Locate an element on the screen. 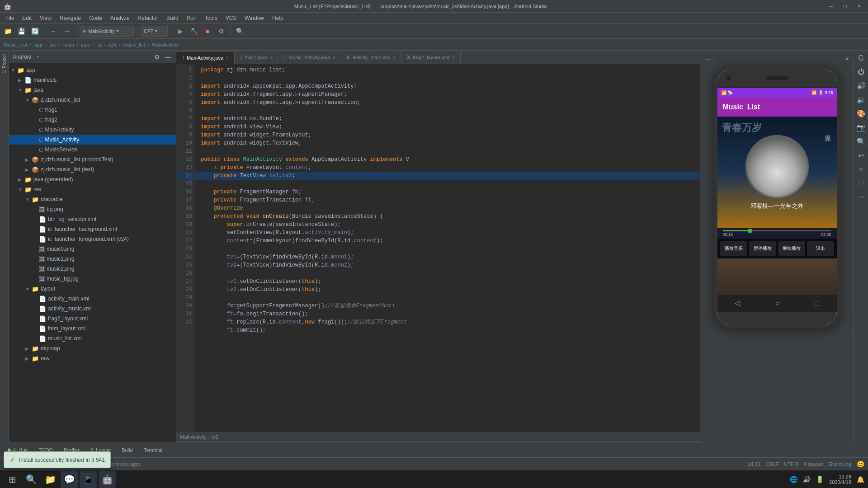 Image resolution: width=868 pixels, height=488 pixels. cft-dropdown: CFT ▾ is located at coordinates (154, 31).